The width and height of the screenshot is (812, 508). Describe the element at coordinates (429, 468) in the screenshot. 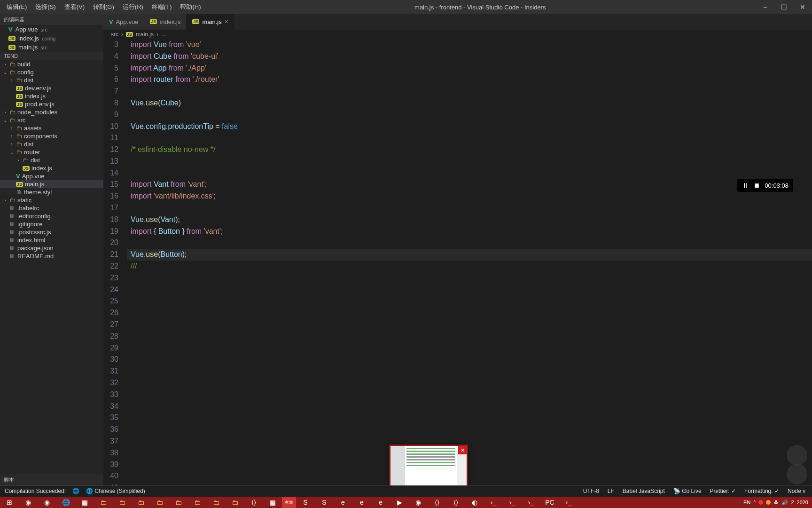

I see `taskbar-preview: ✕` at that location.